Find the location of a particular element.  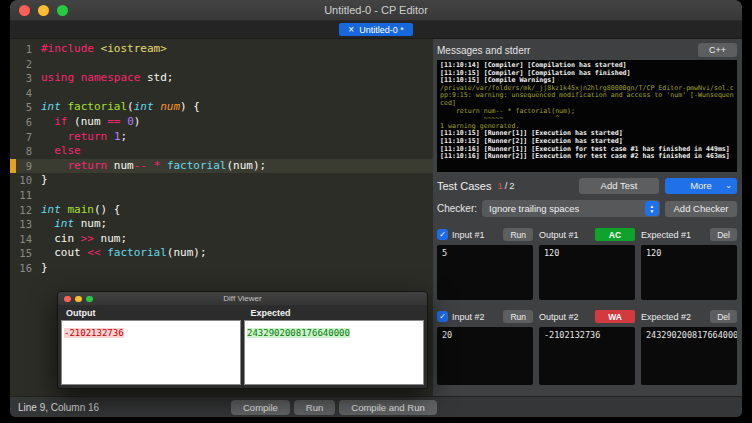

tab-close-icon: × is located at coordinates (351, 30).